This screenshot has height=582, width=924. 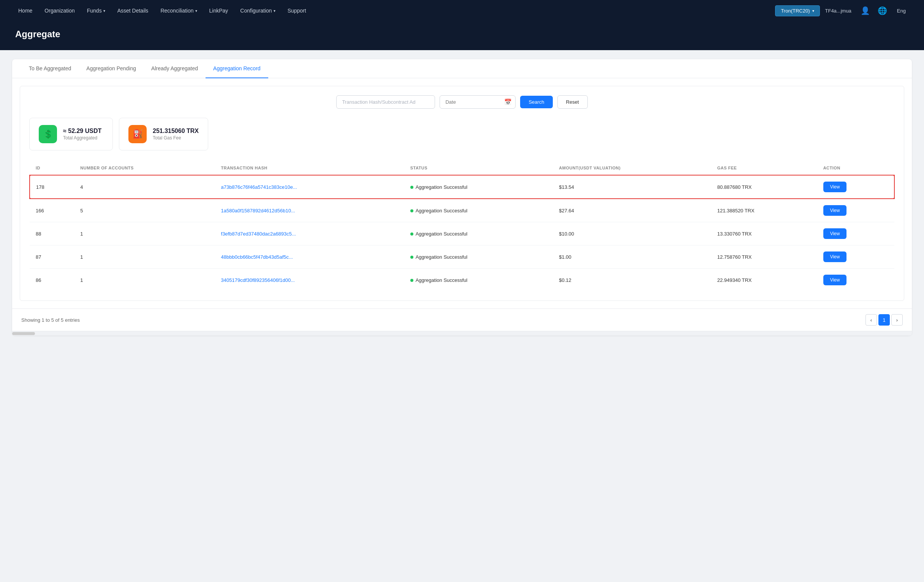 I want to click on cell-tx-hash: 48bbb0cb66bc5f47db43d5af5c..., so click(x=310, y=257).